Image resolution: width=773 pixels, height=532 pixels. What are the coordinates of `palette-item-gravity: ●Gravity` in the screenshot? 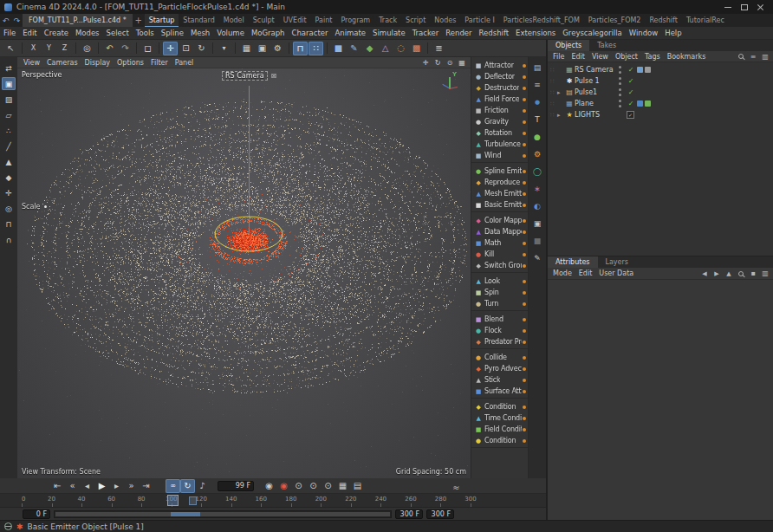 It's located at (499, 121).